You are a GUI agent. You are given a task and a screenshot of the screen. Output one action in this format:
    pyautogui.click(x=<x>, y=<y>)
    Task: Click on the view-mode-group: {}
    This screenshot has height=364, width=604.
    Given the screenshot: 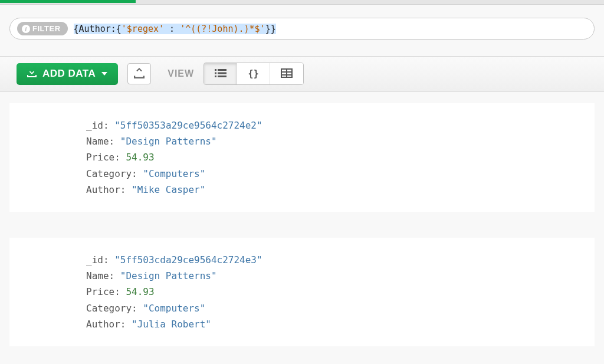 What is the action you would take?
    pyautogui.click(x=254, y=74)
    